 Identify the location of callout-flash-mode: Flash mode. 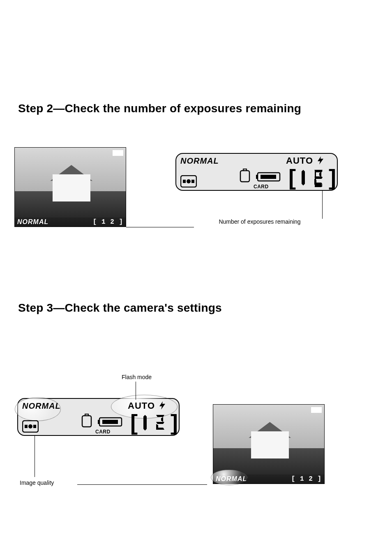
(136, 377).